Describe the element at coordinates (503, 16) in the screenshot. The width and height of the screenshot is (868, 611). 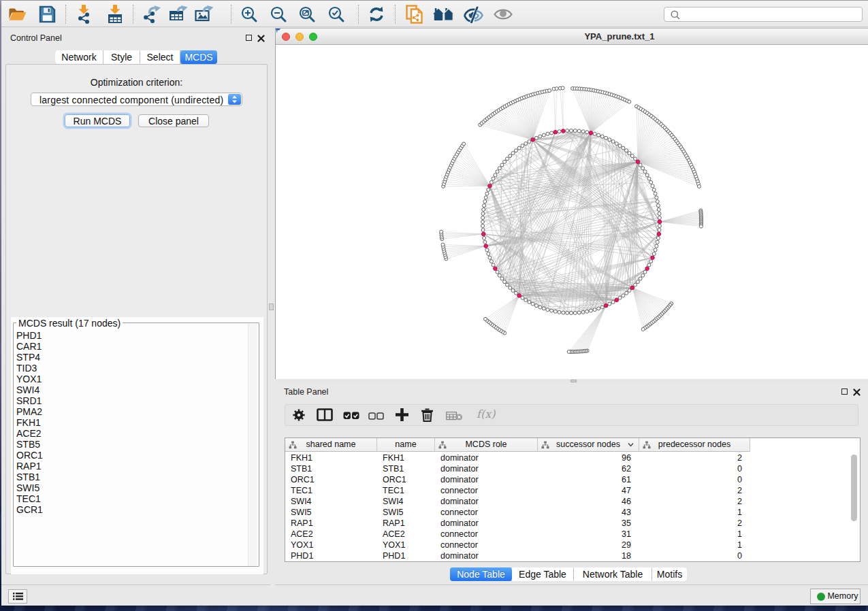
I see `show-eye-icon` at that location.